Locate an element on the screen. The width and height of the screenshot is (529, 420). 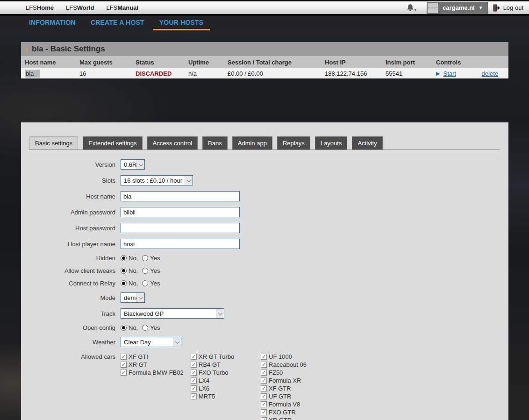
open-config-yes-label: Yes is located at coordinates (155, 328).